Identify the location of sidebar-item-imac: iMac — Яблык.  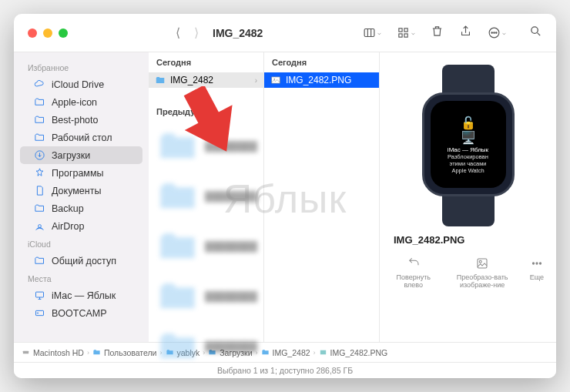
(82, 296).